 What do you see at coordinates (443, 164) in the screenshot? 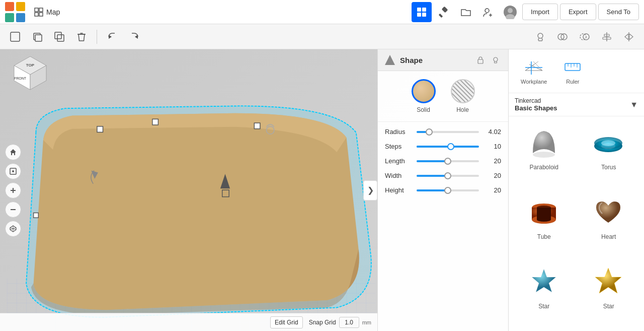
I see `shape-properties: Radius 4.02 Steps` at bounding box center [443, 164].